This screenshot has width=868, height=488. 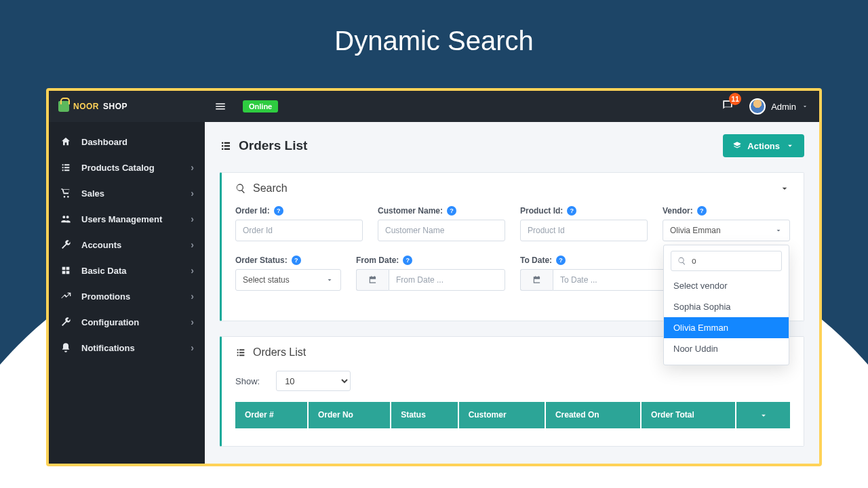 I want to click on sidebar-toggle-button, so click(x=220, y=106).